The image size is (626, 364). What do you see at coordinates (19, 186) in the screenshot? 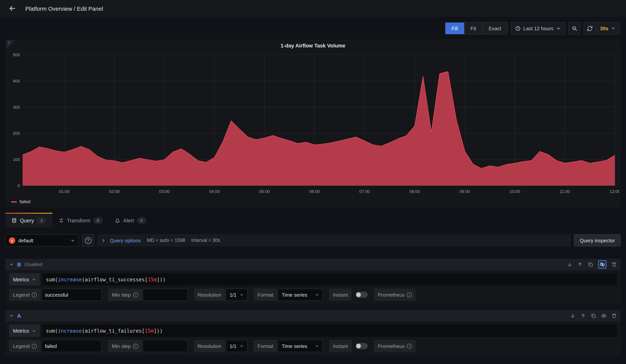
I see `svg-text: 0` at bounding box center [19, 186].